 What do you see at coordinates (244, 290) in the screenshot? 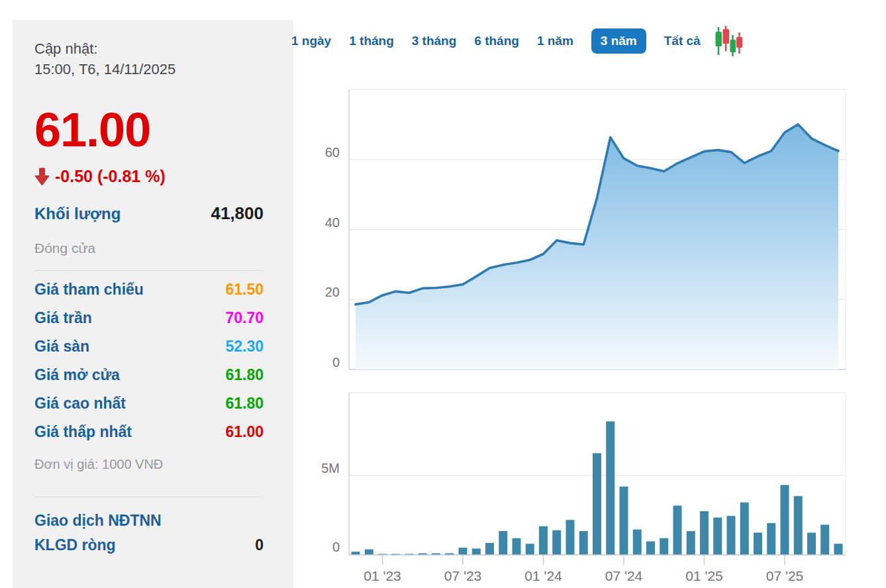
I see `row-value: 61.50` at bounding box center [244, 290].